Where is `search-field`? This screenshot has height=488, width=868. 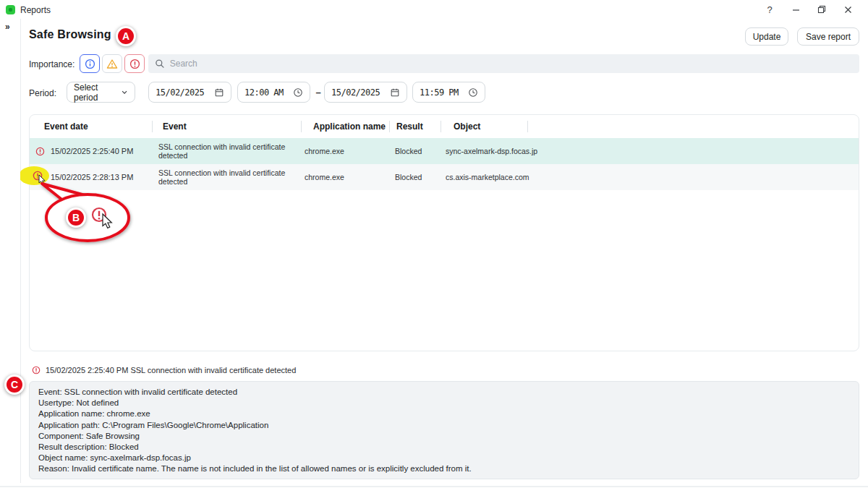 search-field is located at coordinates (503, 64).